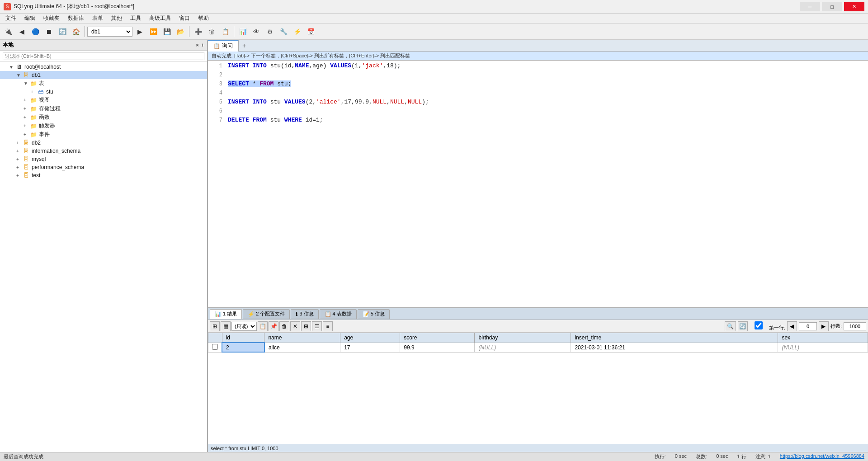  What do you see at coordinates (104, 100) in the screenshot?
I see `tree-item-views: + 📁 视图` at bounding box center [104, 100].